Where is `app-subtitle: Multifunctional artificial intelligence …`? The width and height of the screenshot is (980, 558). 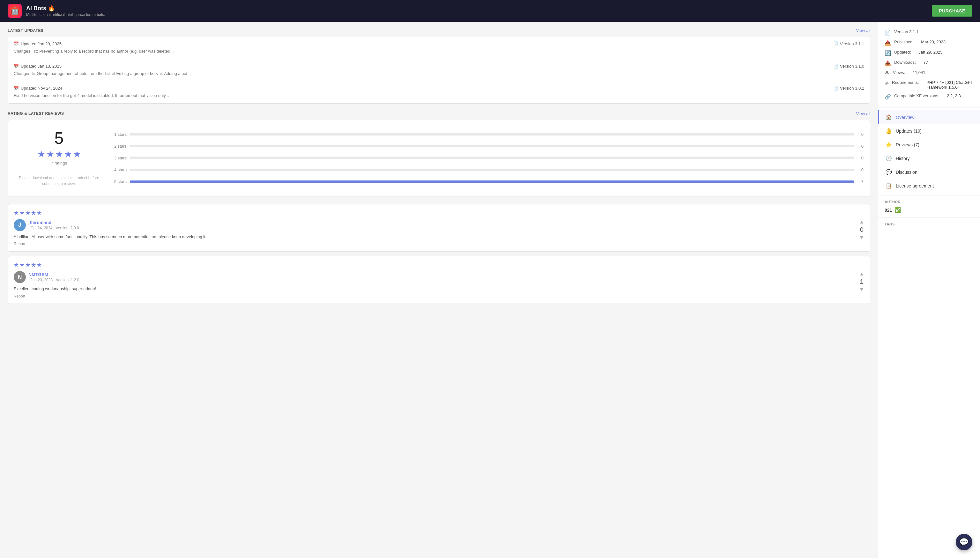 app-subtitle: Multifunctional artificial intelligence … is located at coordinates (66, 15).